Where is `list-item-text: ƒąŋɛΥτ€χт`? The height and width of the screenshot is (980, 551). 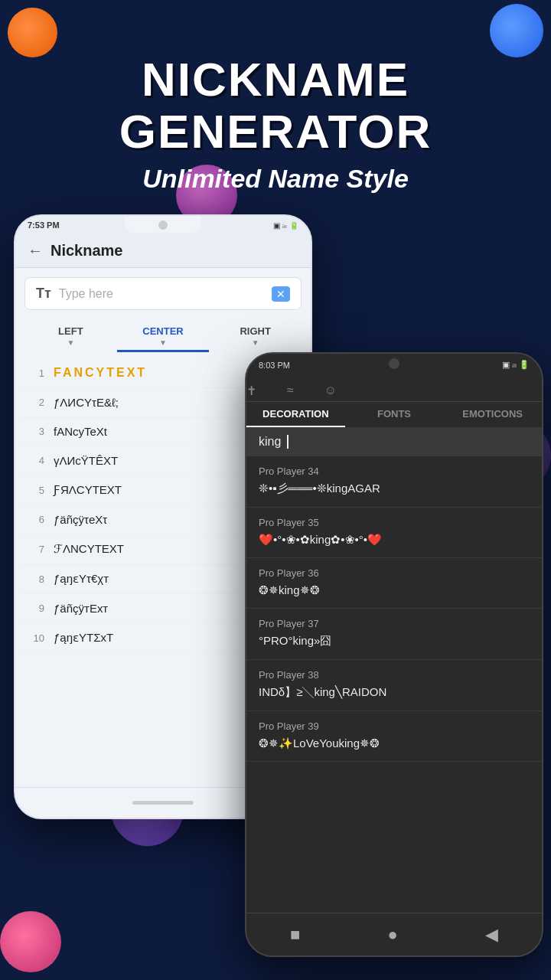
list-item-text: ƒąŋɛΥτ€χт is located at coordinates (81, 579).